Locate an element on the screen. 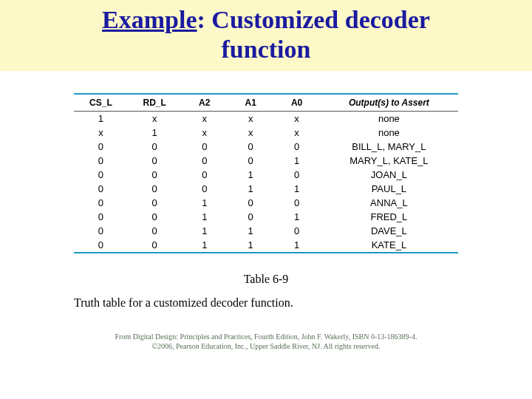 This screenshot has width=532, height=399. credit-line-1: From Digital Design: Principles and Prac… is located at coordinates (266, 337).